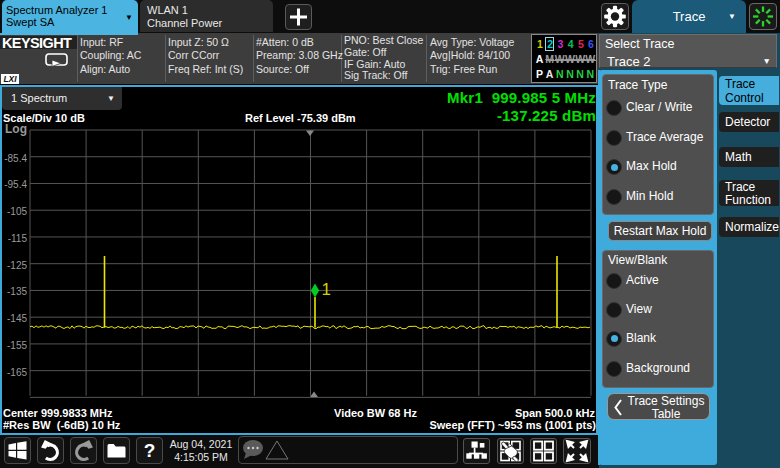  Describe the element at coordinates (326, 290) in the screenshot. I see `svg-text: 1` at that location.